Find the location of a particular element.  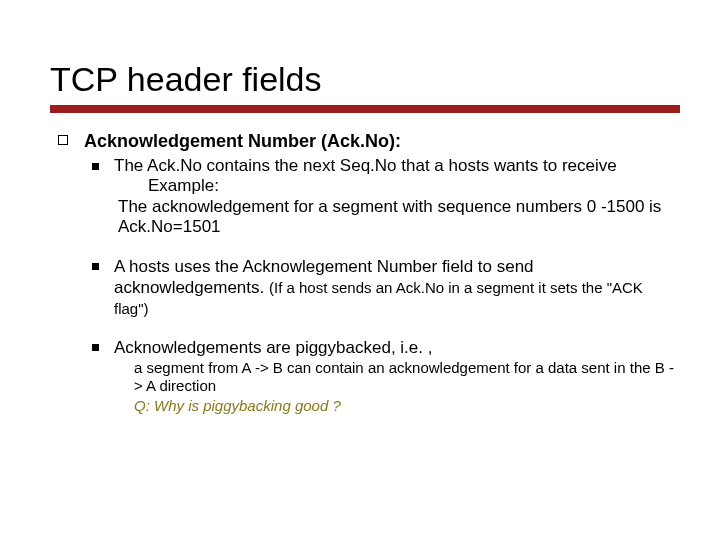

bullet-3-text: Acknowledgements are piggybacked, i.e. , is located at coordinates (397, 348).